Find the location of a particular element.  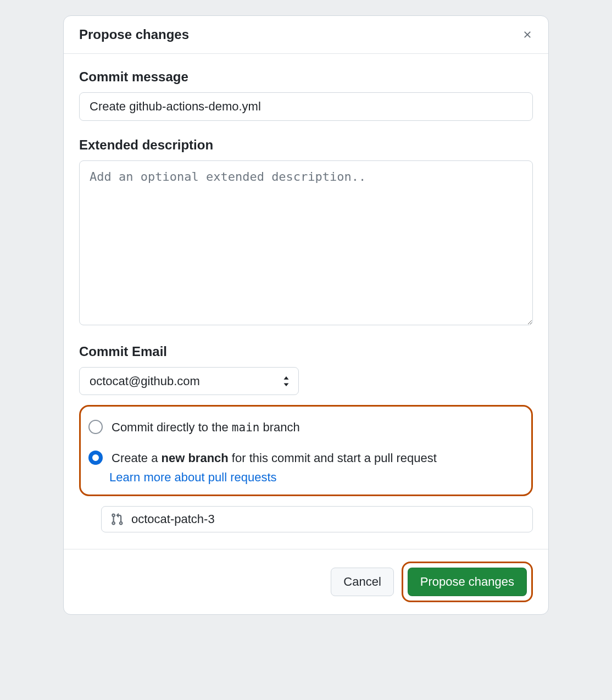

git-pull-request-icon is located at coordinates (117, 519).